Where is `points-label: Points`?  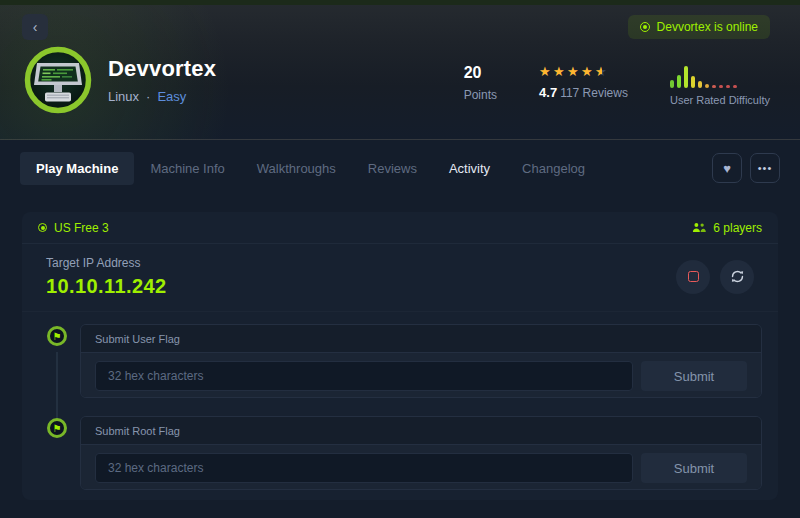
points-label: Points is located at coordinates (480, 95).